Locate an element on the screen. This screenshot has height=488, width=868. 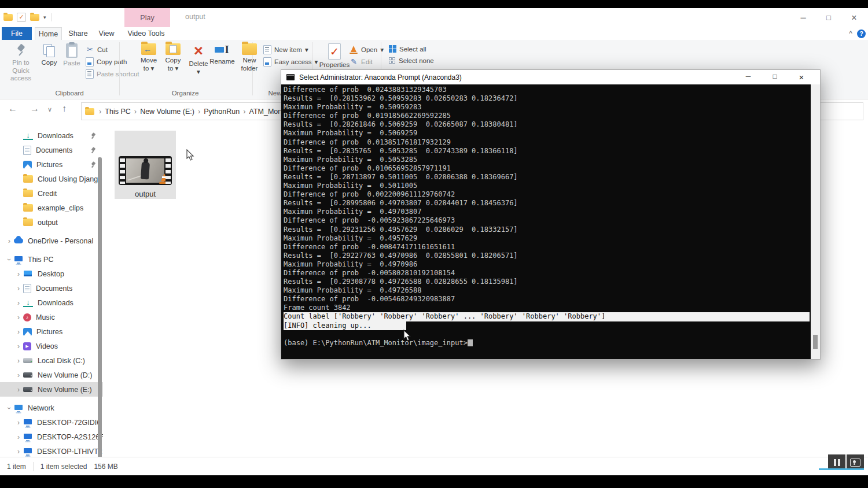
tab-video-tools: Video Tools is located at coordinates (146, 34).